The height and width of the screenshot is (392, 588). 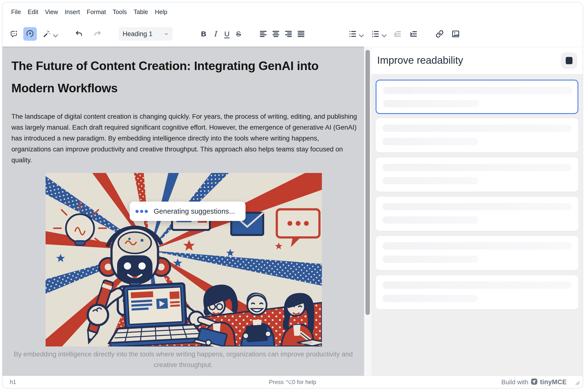 What do you see at coordinates (440, 34) in the screenshot?
I see `link-icon` at bounding box center [440, 34].